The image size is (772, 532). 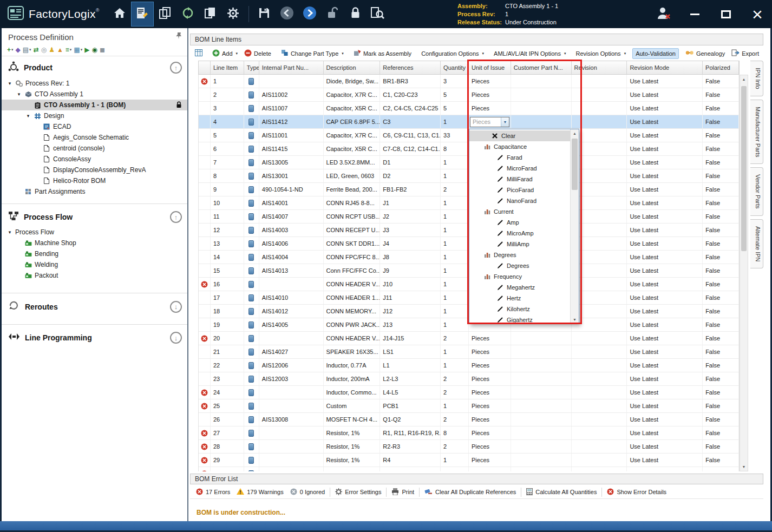 What do you see at coordinates (94, 50) in the screenshot?
I see `record-icon: ◉` at bounding box center [94, 50].